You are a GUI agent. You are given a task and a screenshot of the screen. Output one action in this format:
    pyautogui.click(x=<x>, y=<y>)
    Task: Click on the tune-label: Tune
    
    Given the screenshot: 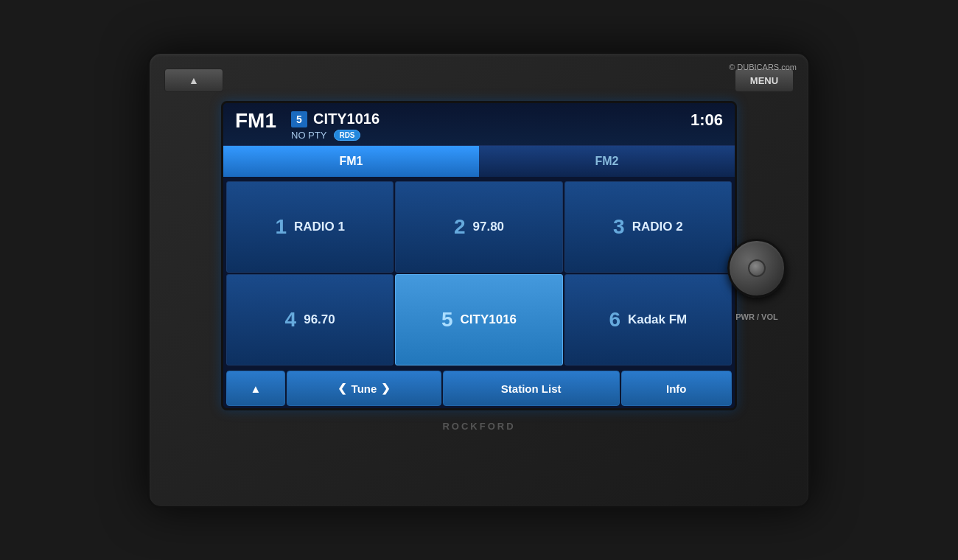 What is the action you would take?
    pyautogui.click(x=364, y=389)
    